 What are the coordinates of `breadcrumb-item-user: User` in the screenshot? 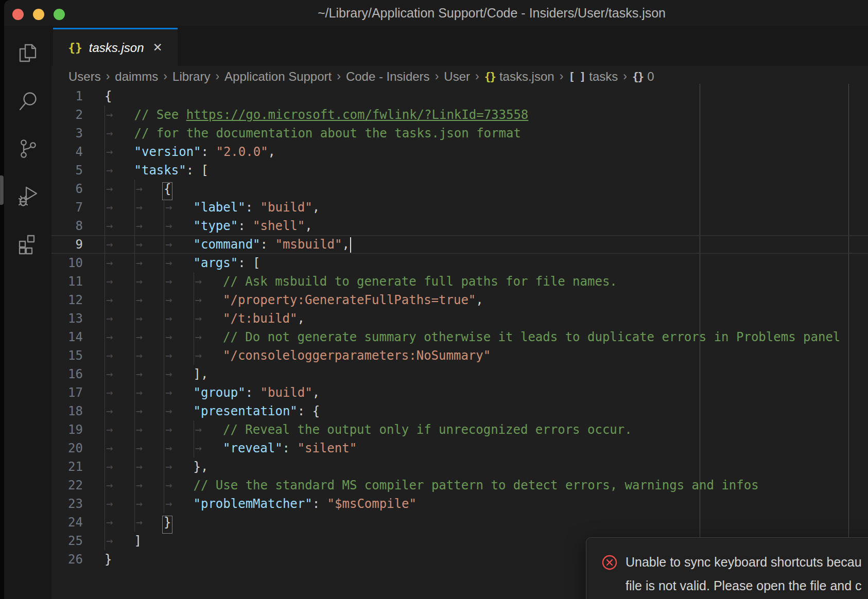 It's located at (457, 77).